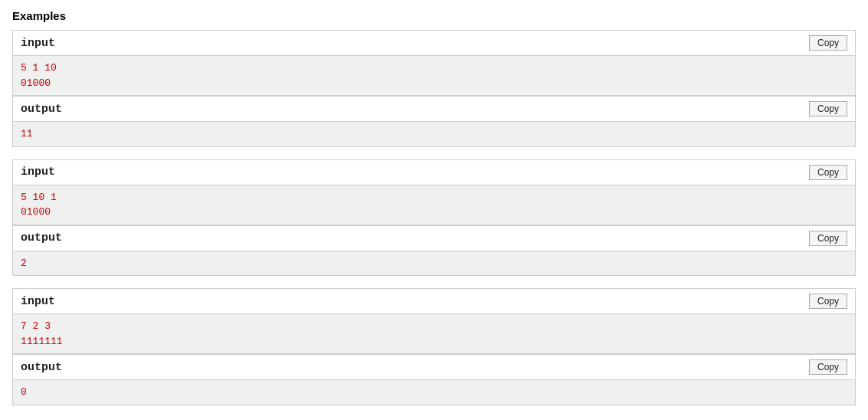  What do you see at coordinates (434, 43) in the screenshot?
I see `input-header-1: input Copy` at bounding box center [434, 43].